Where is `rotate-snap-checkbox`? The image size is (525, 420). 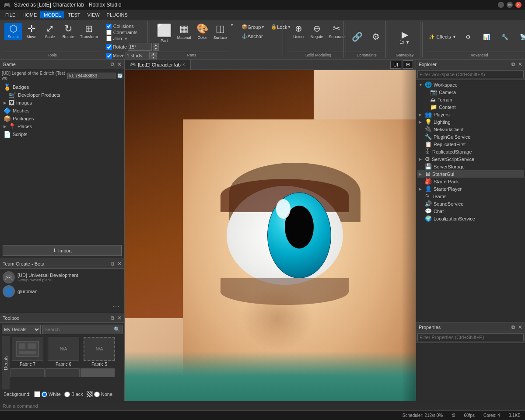 rotate-snap-checkbox is located at coordinates (109, 47).